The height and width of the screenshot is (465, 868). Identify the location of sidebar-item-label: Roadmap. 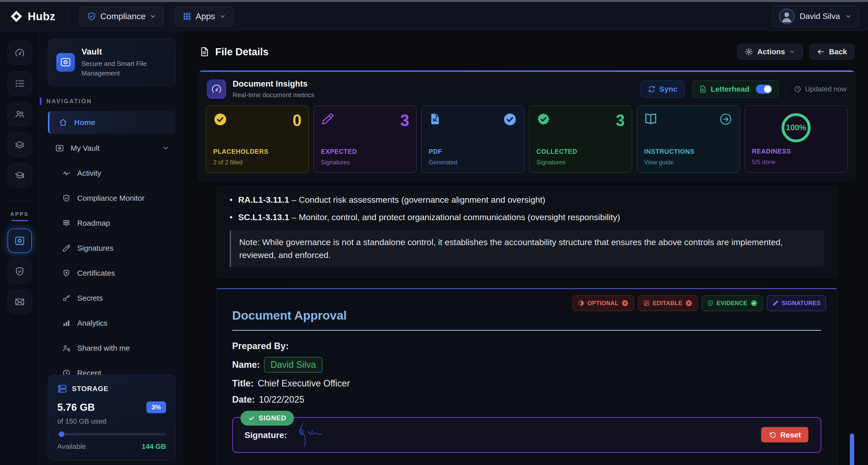
(94, 223).